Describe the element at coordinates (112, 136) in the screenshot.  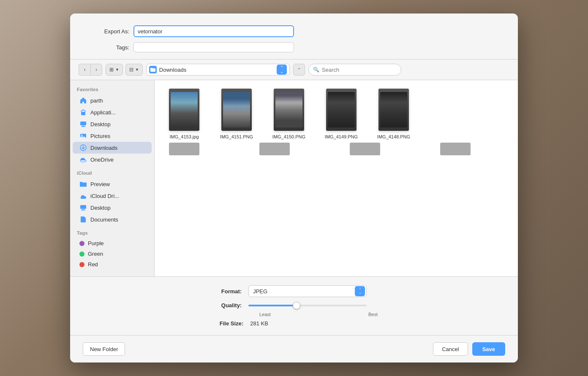
I see `sidebar-item-pictures: Pictures` at that location.